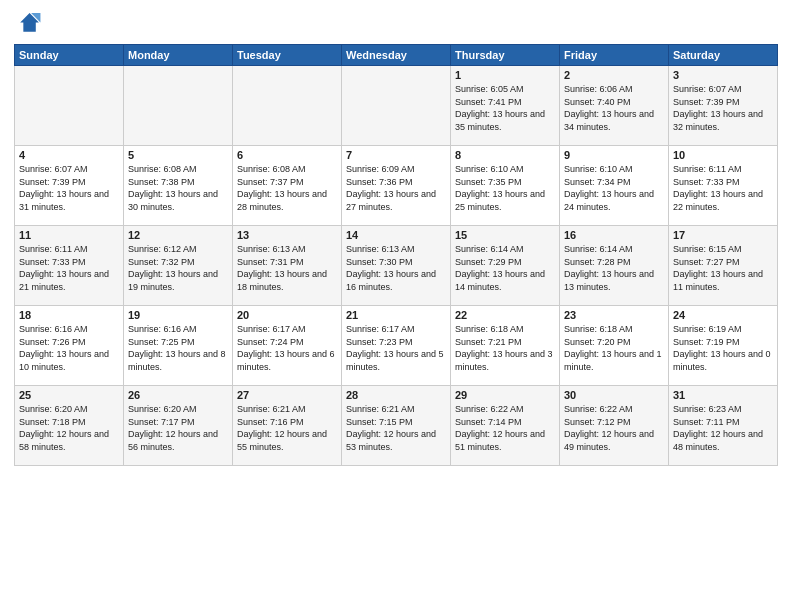 The image size is (792, 612). I want to click on day-info: Sunrise: 6:12 AMSunset: 7:32 PMDaylight:…, so click(178, 268).